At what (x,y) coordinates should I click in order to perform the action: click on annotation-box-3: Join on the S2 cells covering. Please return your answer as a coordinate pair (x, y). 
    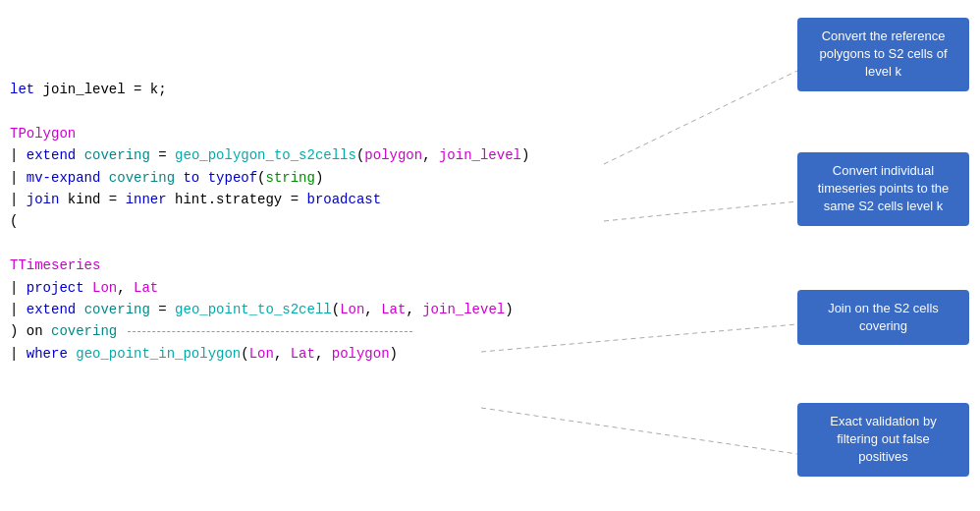
    Looking at the image, I should click on (884, 317).